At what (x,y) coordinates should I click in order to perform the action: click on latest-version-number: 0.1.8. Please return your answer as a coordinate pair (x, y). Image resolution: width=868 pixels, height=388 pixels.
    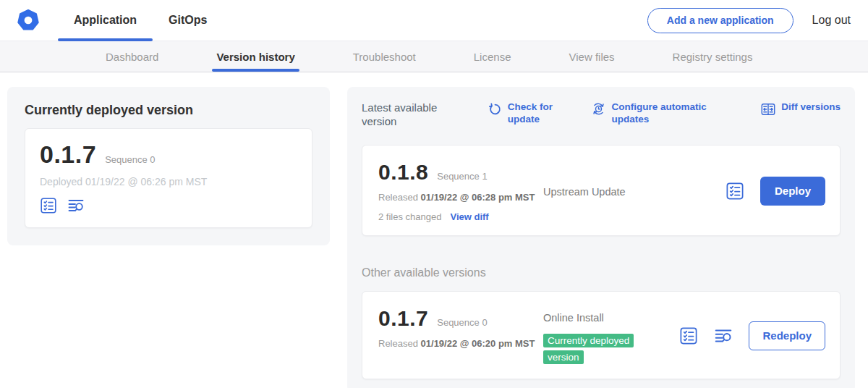
    Looking at the image, I should click on (404, 172).